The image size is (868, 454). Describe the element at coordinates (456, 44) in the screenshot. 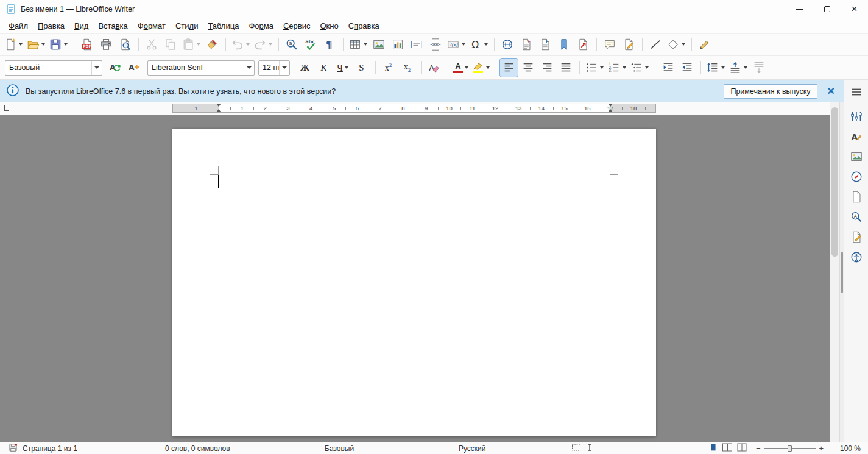

I see `insert-field-button: f(x)` at that location.